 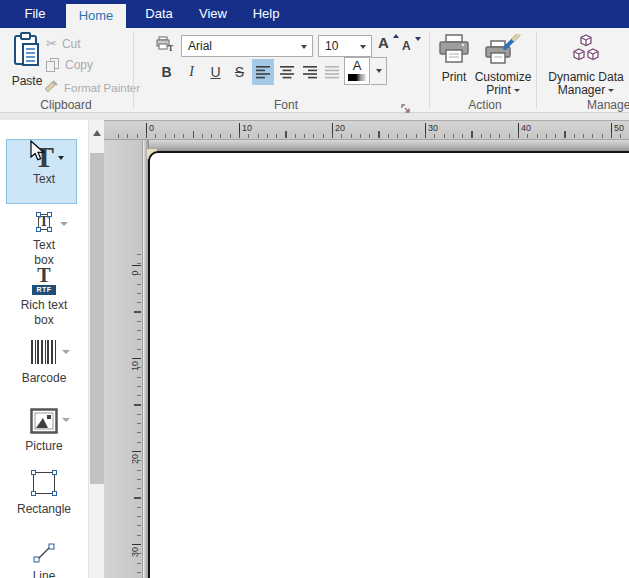 I want to click on ruler-v-label: 20, so click(x=135, y=459).